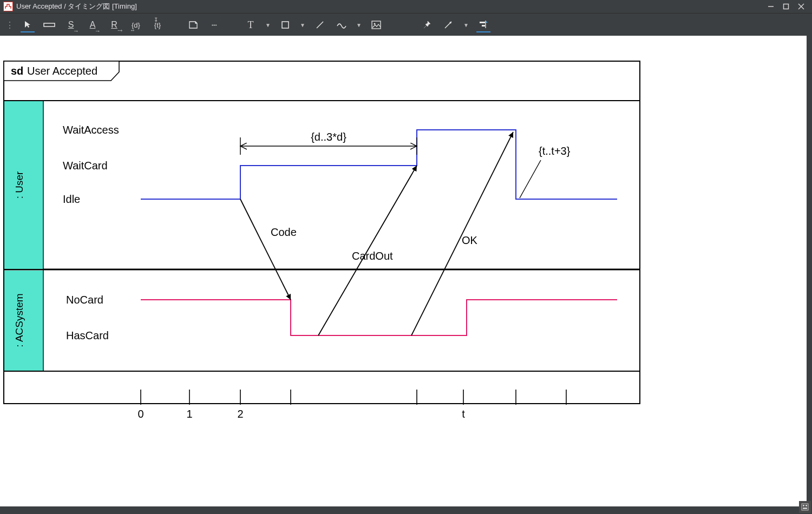 This screenshot has height=514, width=812. What do you see at coordinates (483, 25) in the screenshot?
I see `alignment-tool` at bounding box center [483, 25].